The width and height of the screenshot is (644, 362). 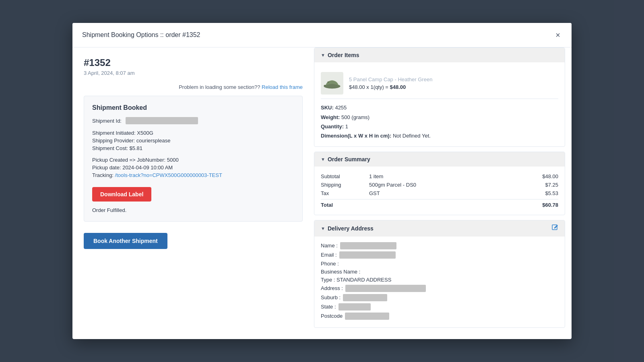 I want to click on addr-address-label: Address :, so click(x=332, y=288).